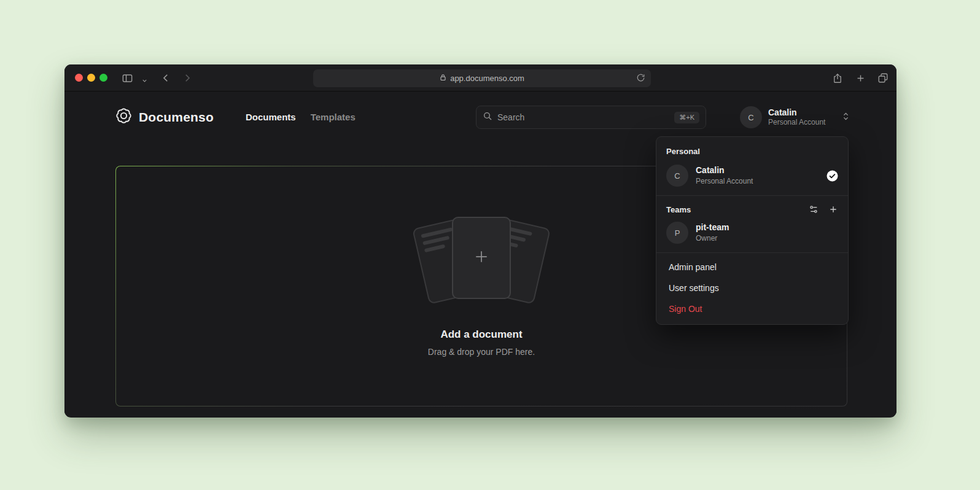  What do you see at coordinates (488, 79) in the screenshot?
I see `url-text: app.documenso.com` at bounding box center [488, 79].